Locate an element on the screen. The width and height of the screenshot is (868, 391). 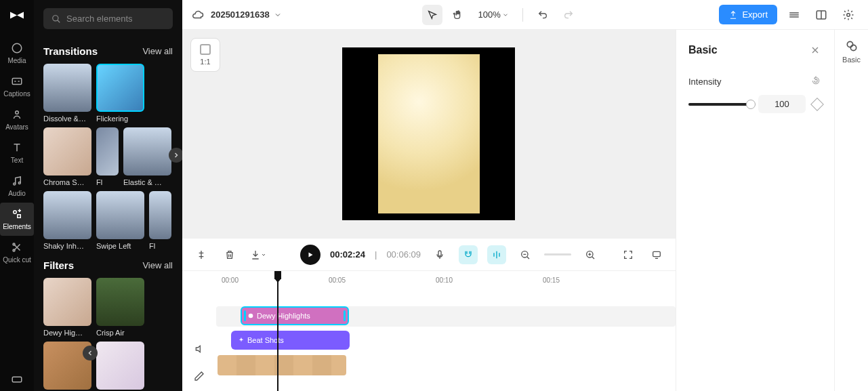
filter-item: Dolce is located at coordinates (121, 366).